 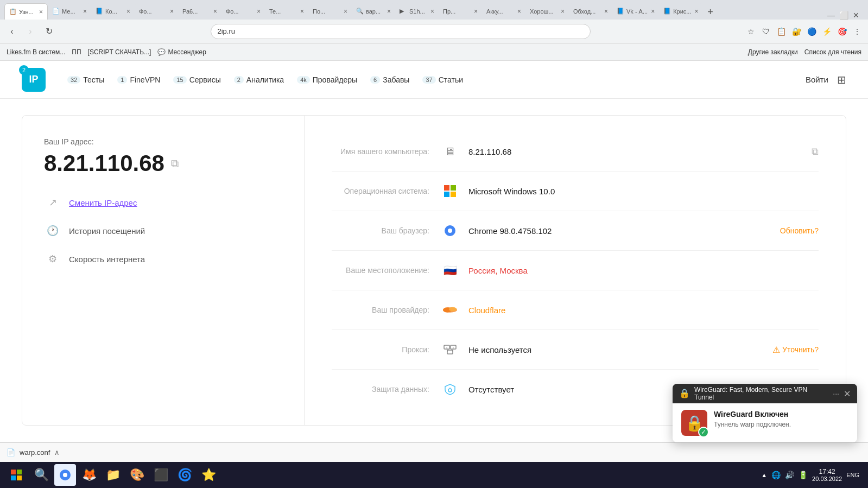 I want to click on bookmark-reading-list: Список для чтения, so click(x=833, y=52).